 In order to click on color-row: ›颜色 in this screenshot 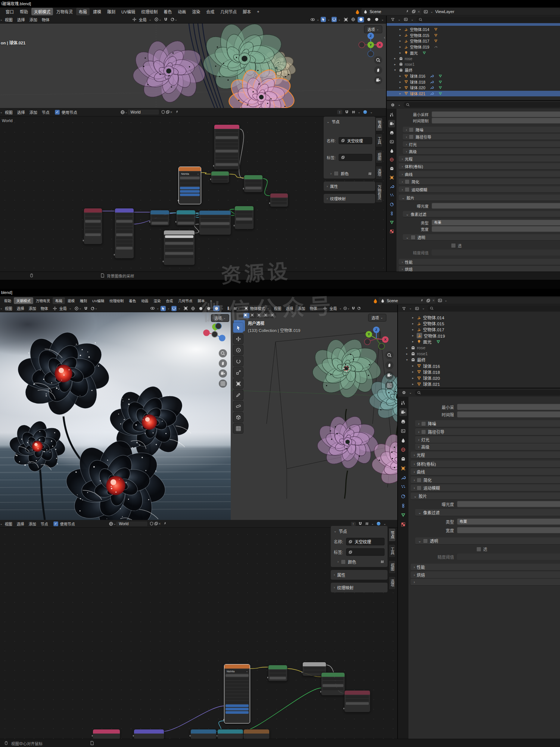, I will do `click(349, 173)`.